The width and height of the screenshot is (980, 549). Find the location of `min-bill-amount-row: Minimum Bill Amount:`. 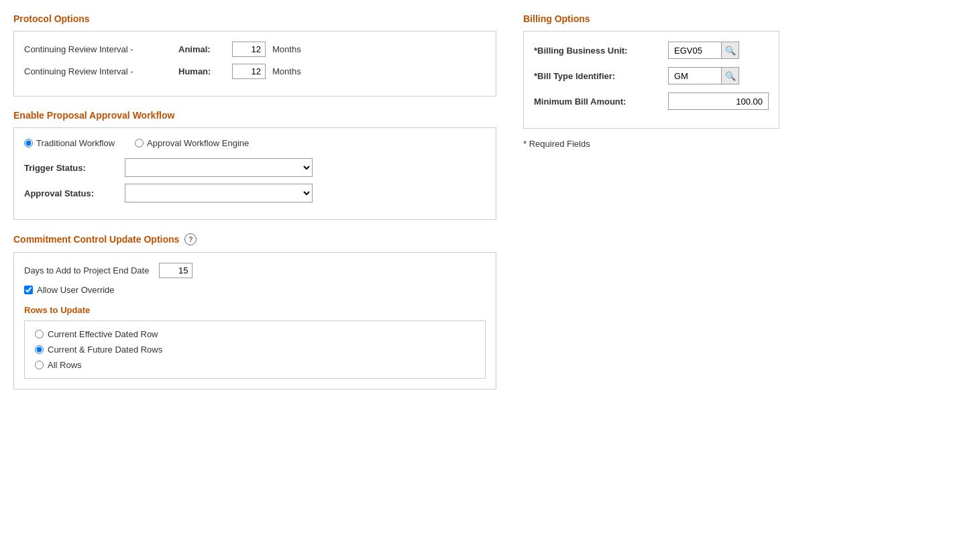

min-bill-amount-row: Minimum Bill Amount: is located at coordinates (651, 101).